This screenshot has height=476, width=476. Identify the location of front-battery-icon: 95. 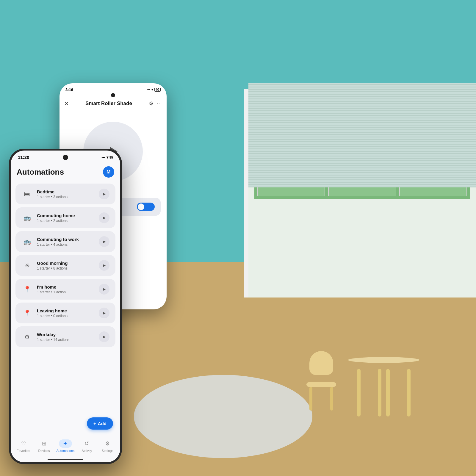
(111, 157).